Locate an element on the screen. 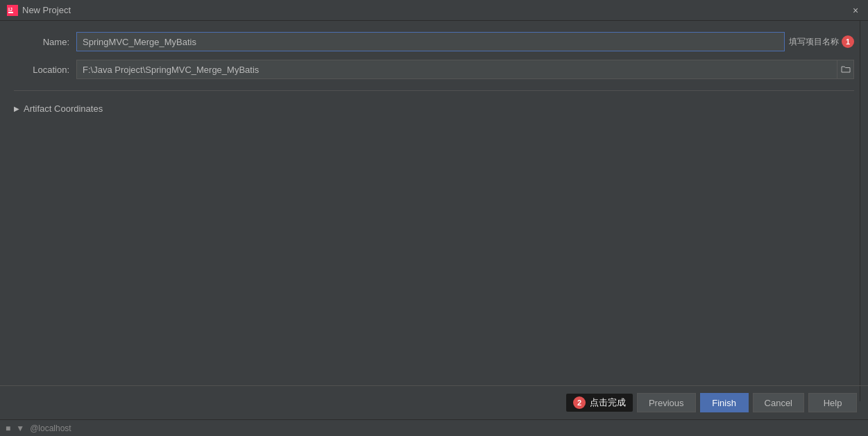 The height and width of the screenshot is (436, 868). bottom-icon1: ■ is located at coordinates (8, 428).